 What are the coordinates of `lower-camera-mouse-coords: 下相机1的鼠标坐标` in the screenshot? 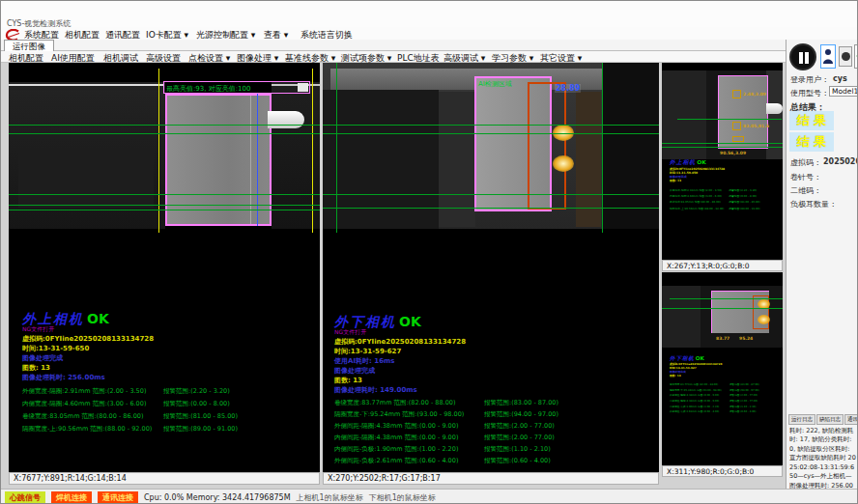 It's located at (402, 498).